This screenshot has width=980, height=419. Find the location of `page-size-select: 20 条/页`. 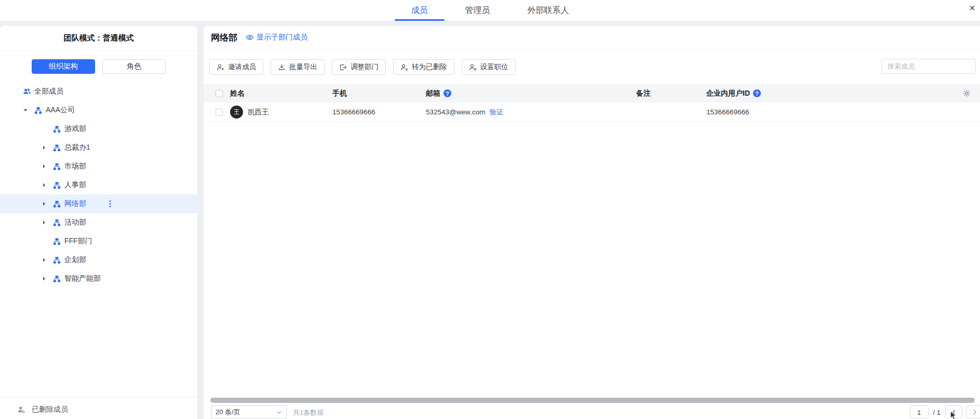

page-size-select: 20 条/页 is located at coordinates (249, 412).